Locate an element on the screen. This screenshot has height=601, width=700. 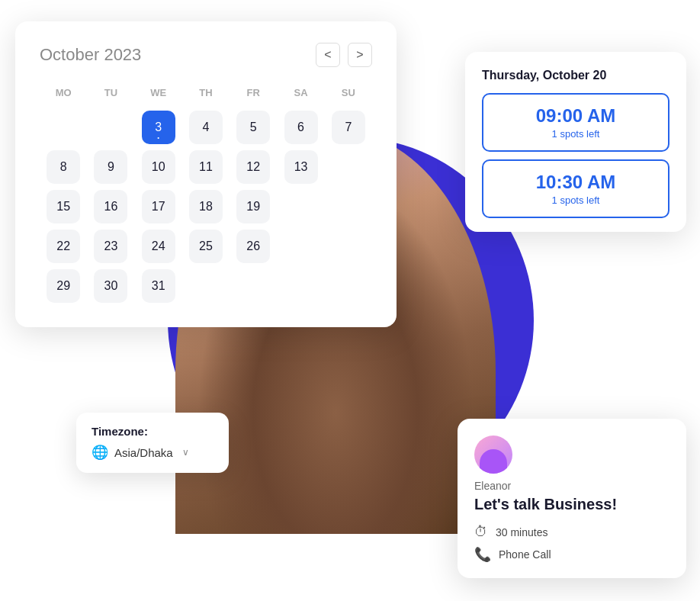
globe-icon: 🌐 is located at coordinates (100, 452).